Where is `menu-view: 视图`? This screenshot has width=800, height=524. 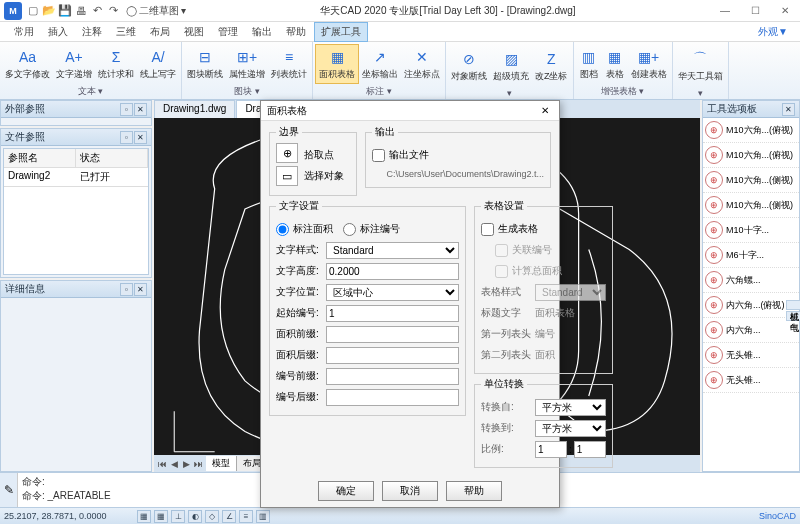
menu-view: 视图 is located at coordinates (194, 32).